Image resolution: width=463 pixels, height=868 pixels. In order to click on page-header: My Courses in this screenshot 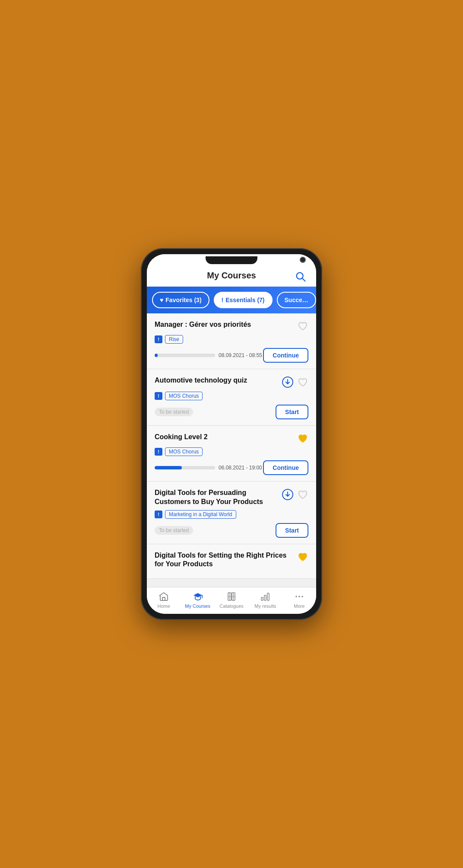, I will do `click(232, 277)`.